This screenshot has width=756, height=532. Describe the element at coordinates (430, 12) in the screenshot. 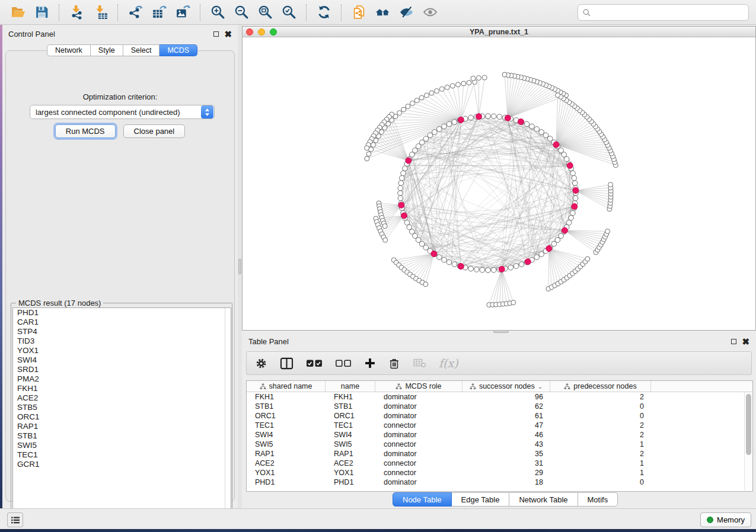

I see `show-all-button` at that location.